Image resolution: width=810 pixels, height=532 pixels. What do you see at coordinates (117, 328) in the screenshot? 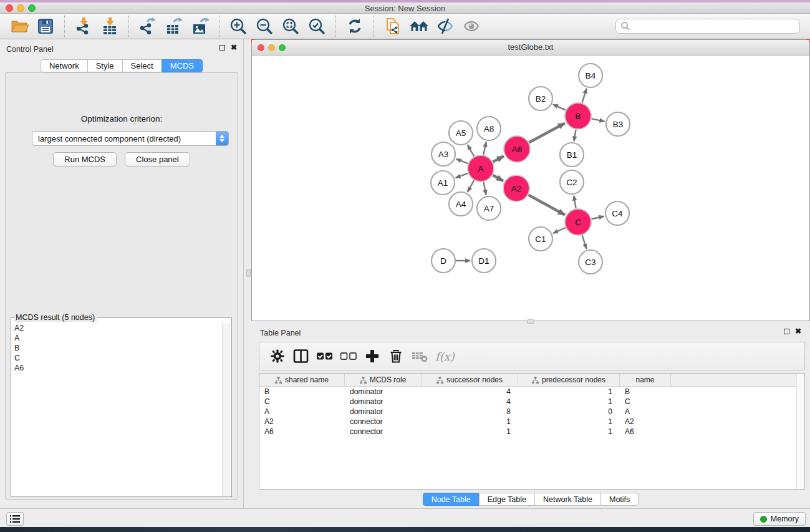
I see `result-item: A2` at bounding box center [117, 328].